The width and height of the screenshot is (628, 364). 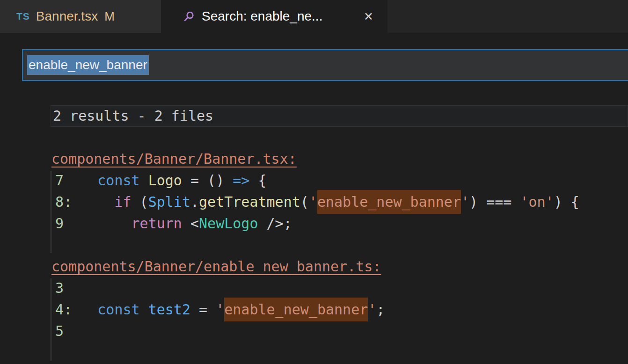 I want to click on code-line: 7 const Logo = () => {, so click(x=342, y=181).